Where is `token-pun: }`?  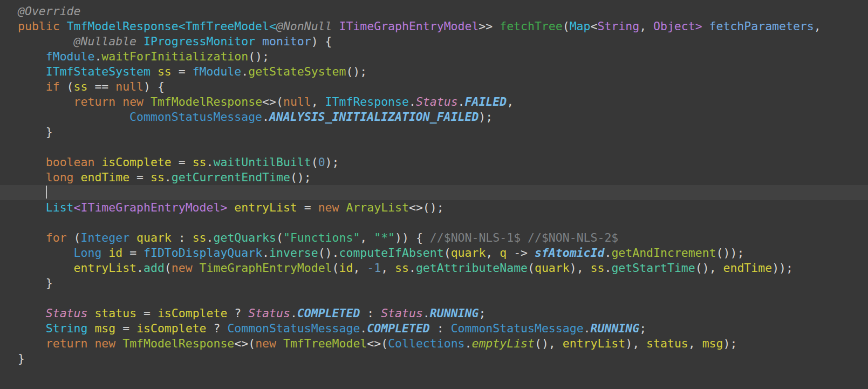 token-pun: } is located at coordinates (36, 283).